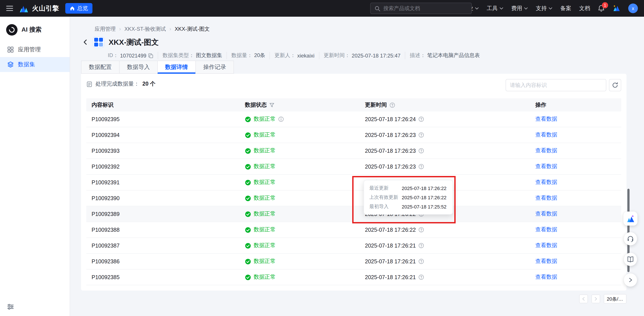 This screenshot has width=644, height=316. What do you see at coordinates (390, 119) in the screenshot?
I see `update-time: 2025-07-18 17:26:24` at bounding box center [390, 119].